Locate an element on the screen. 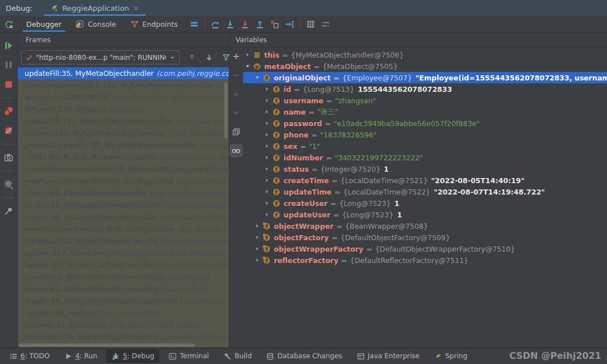 Image resolution: width=607 pixels, height=364 pixels. variable-row-sex: fsex="1" is located at coordinates (425, 146).